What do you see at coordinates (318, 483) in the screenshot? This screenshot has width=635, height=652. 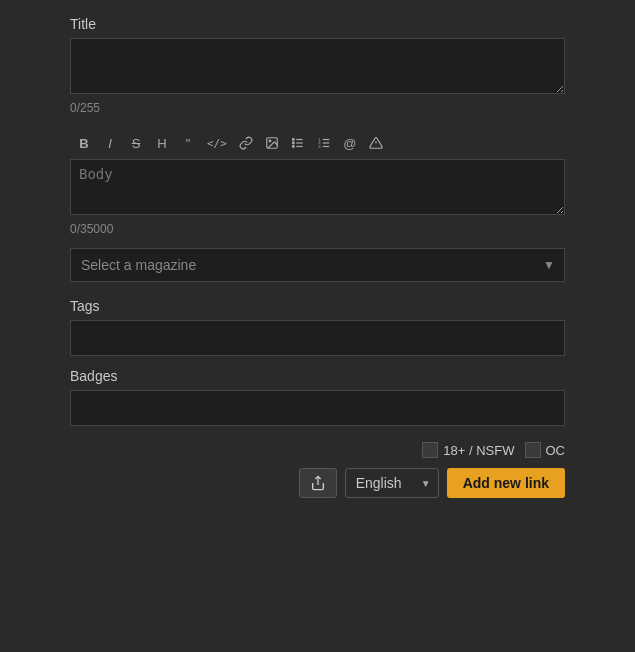 I see `share-icon-button` at bounding box center [318, 483].